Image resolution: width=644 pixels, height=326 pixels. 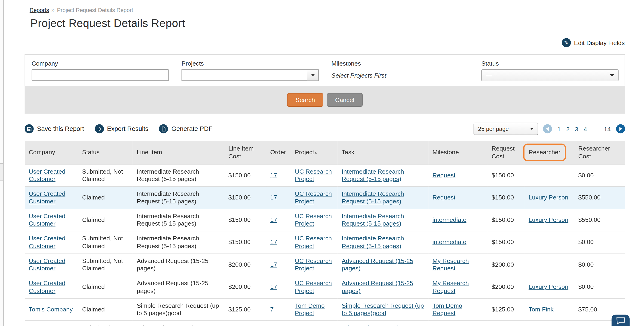 I want to click on cell-link-project: Tom Demo Project, so click(x=310, y=309).